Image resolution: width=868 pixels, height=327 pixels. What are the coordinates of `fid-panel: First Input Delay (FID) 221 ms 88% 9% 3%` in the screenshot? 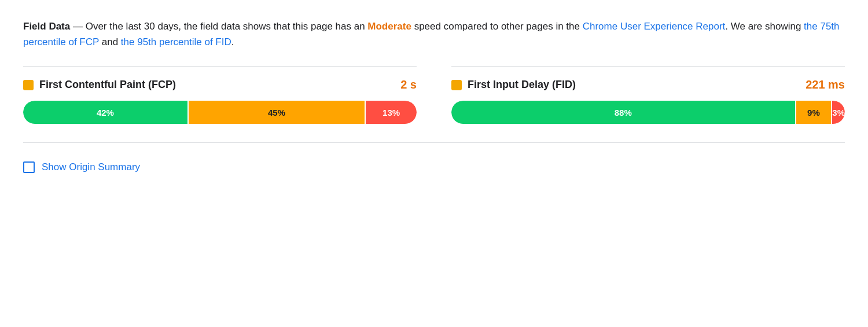 It's located at (648, 95).